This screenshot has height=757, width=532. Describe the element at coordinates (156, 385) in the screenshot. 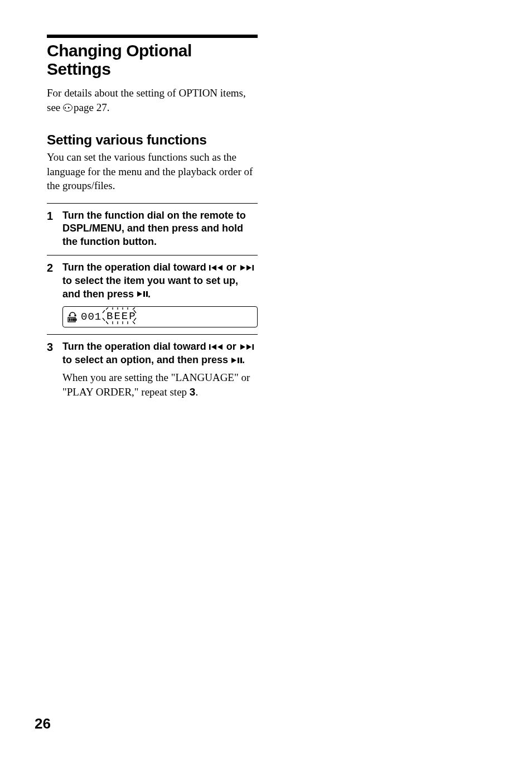

I see `detail-text: When you are setting the "LANGUAGE" or "…` at that location.